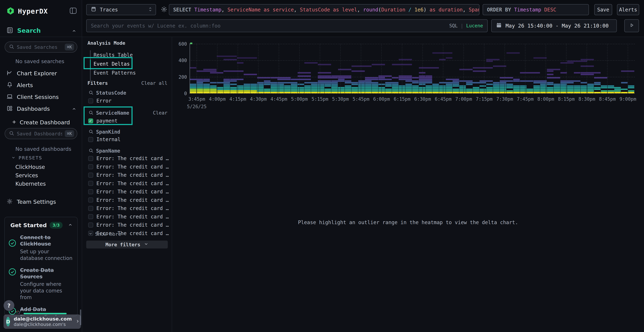 The height and width of the screenshot is (332, 644). I want to click on preset-clickhouse: ClickHouse, so click(30, 167).